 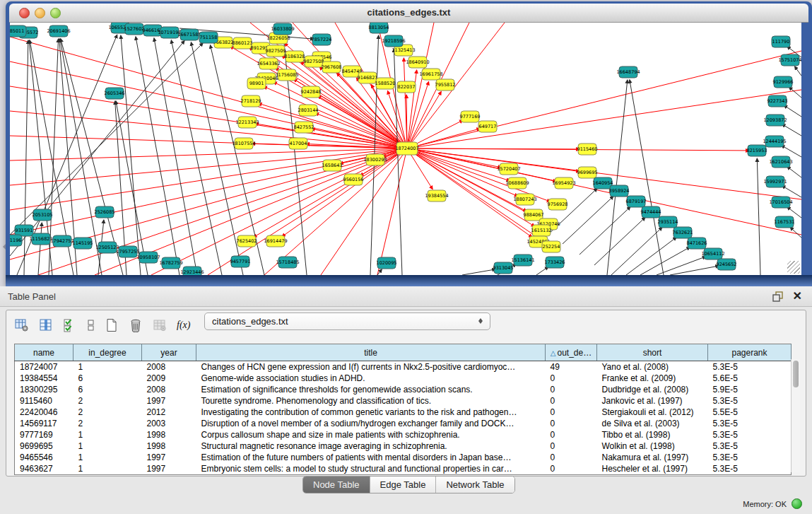 What do you see at coordinates (588, 149) in the screenshot?
I see `graph-node: 9115460` at bounding box center [588, 149].